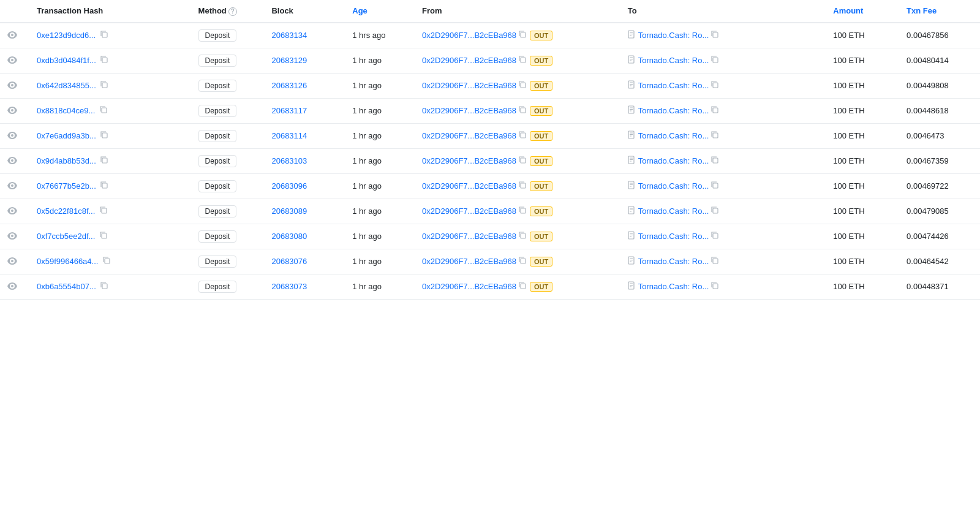  What do you see at coordinates (940, 211) in the screenshot?
I see `txn-fee-cell: 0.00479085` at bounding box center [940, 211].